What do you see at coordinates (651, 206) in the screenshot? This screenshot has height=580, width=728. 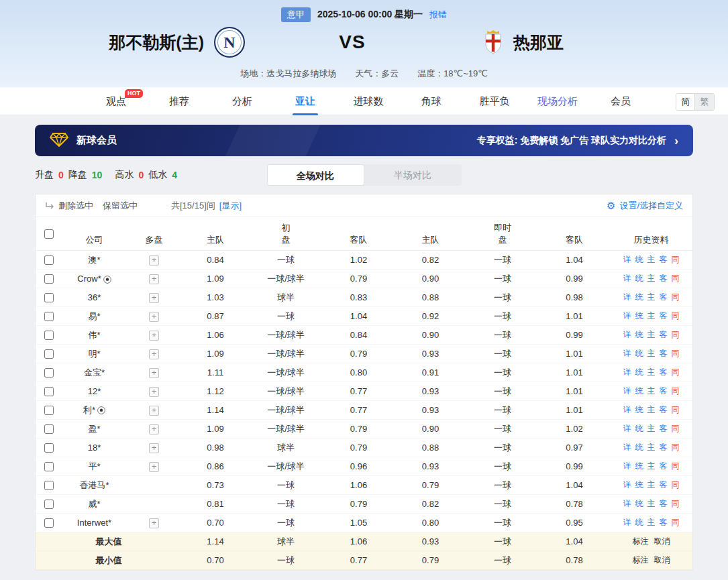 I see `settings-link: 设置/选择自定义` at bounding box center [651, 206].